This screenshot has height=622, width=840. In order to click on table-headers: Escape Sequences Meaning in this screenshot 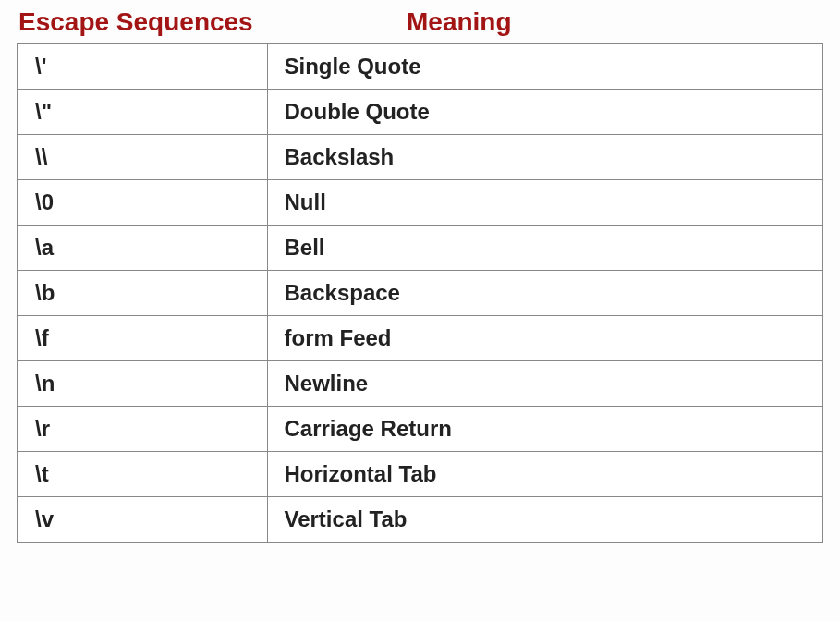, I will do `click(420, 22)`.